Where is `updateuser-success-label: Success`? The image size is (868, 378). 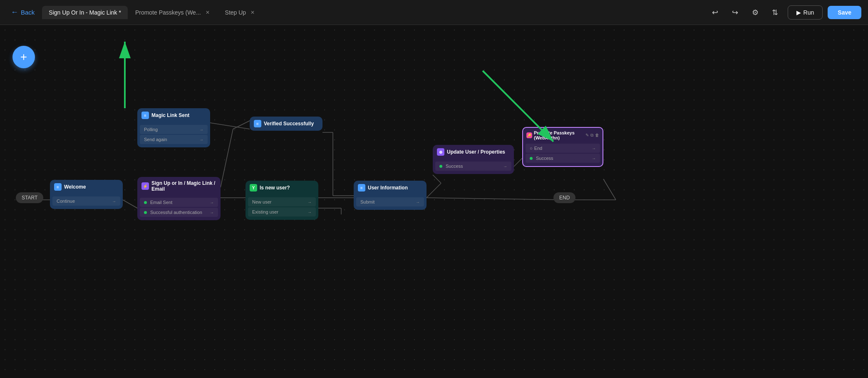
updateuser-success-label: Success is located at coordinates (454, 166).